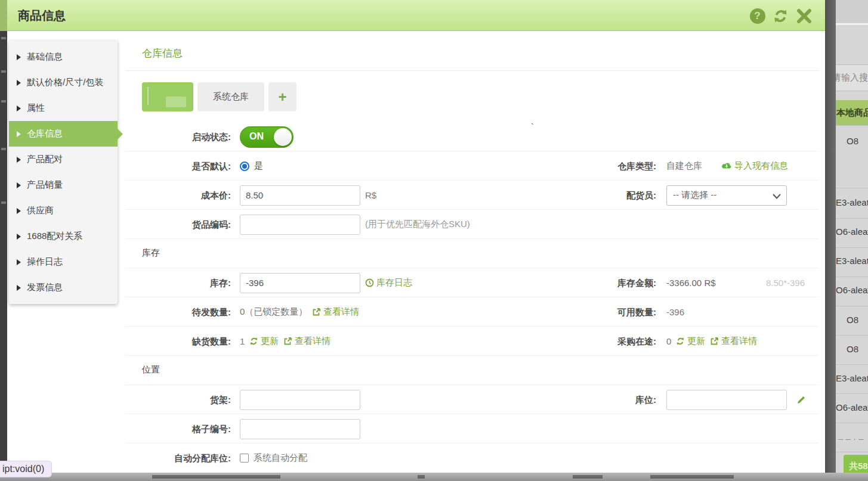 The width and height of the screenshot is (868, 481). What do you see at coordinates (434, 477) in the screenshot?
I see `bottom-edge-bar` at bounding box center [434, 477].